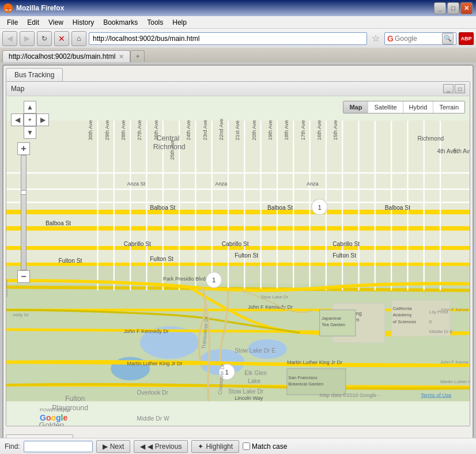  I want to click on svg-text: E, so click(431, 321).